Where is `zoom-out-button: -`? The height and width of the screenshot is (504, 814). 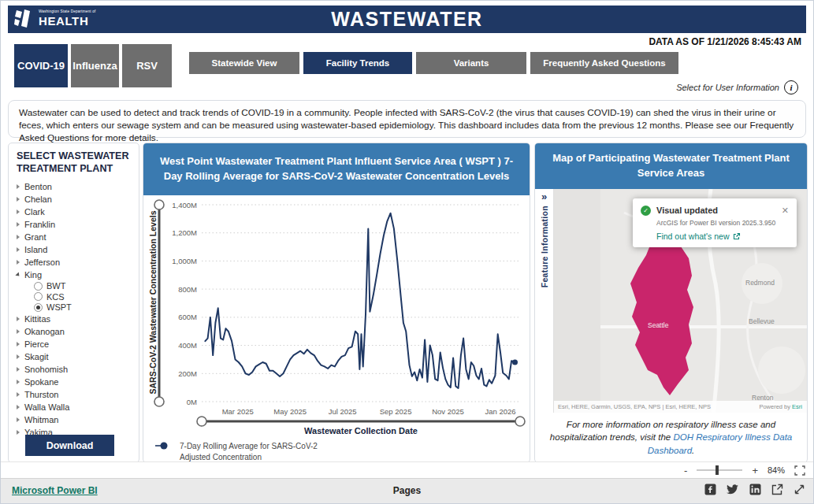
zoom-out-button: - is located at coordinates (686, 471).